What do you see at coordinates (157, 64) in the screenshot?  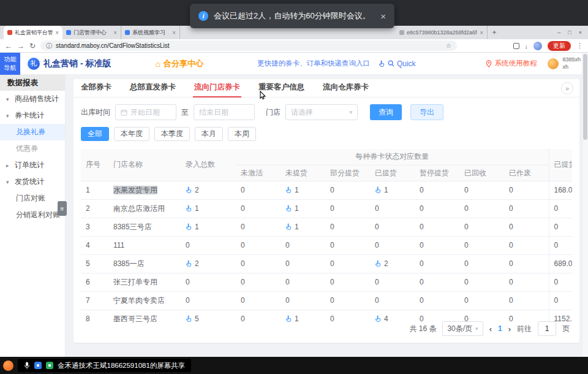 I see `house-icon: ⌂` at bounding box center [157, 64].